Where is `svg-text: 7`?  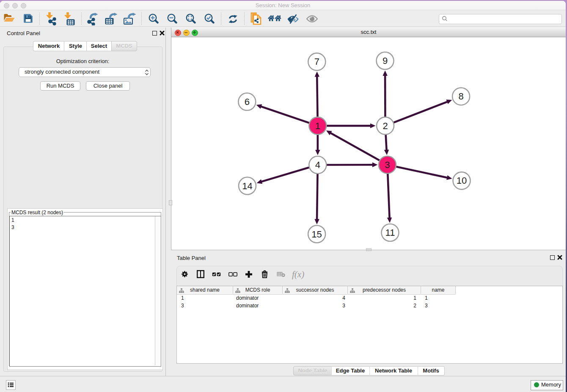 svg-text: 7 is located at coordinates (317, 62).